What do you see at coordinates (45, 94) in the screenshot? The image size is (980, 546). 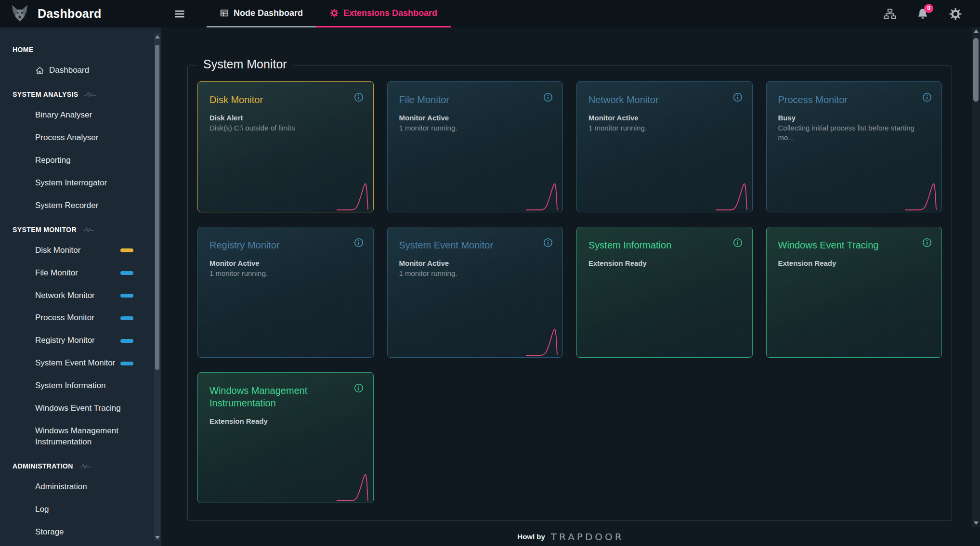 I see `section-title: SYSTEM ANALYSIS` at bounding box center [45, 94].